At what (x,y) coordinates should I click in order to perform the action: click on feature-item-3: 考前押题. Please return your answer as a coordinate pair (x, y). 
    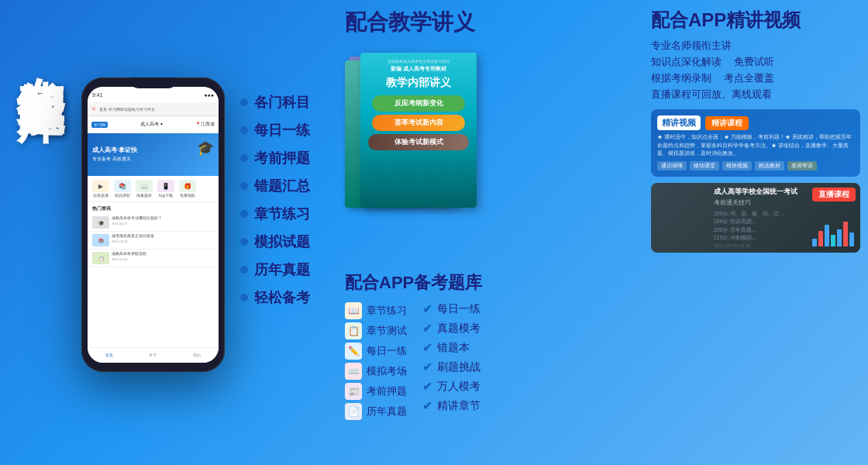
    Looking at the image, I should click on (275, 158).